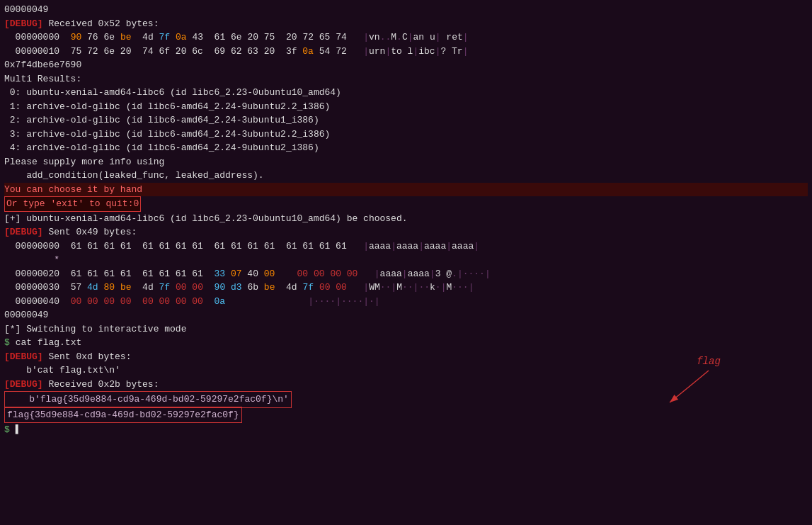  Describe the element at coordinates (406, 135) in the screenshot. I see `line-10: 3: archive-old-glibc (id libc6-amd64_2.2…` at that location.